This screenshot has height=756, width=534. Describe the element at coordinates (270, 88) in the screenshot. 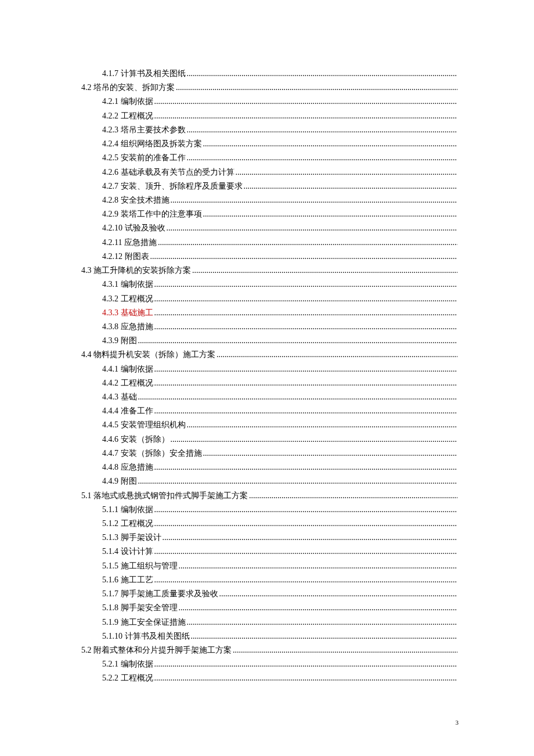

I see `toc-entry: 4.2 塔吊的安装、拆卸方案` at that location.